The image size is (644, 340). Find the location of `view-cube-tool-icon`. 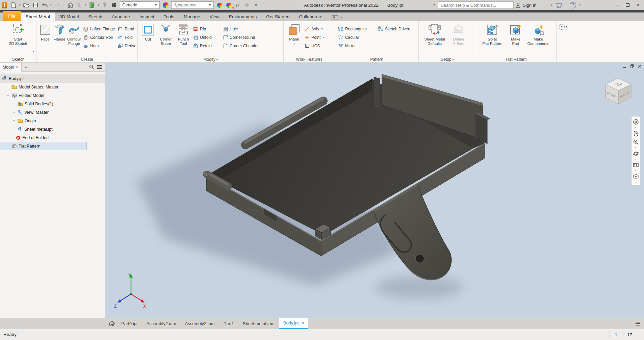

view-cube-tool-icon is located at coordinates (636, 177).